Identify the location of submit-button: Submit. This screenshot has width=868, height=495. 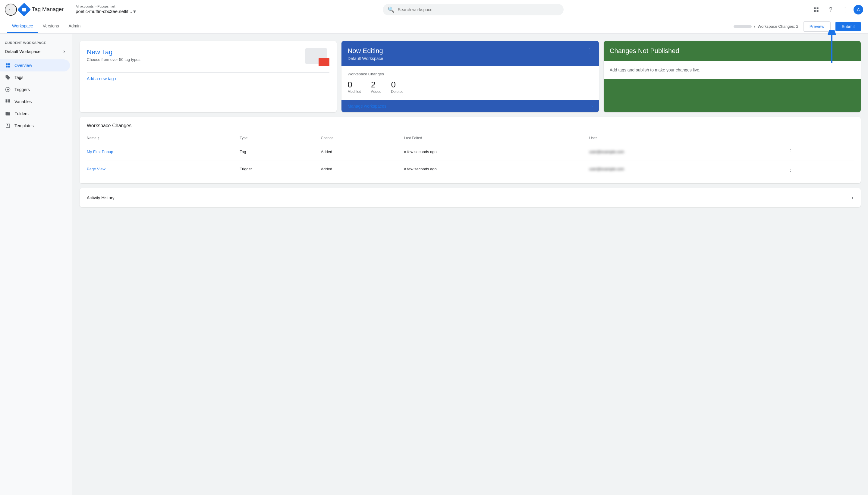
(848, 27).